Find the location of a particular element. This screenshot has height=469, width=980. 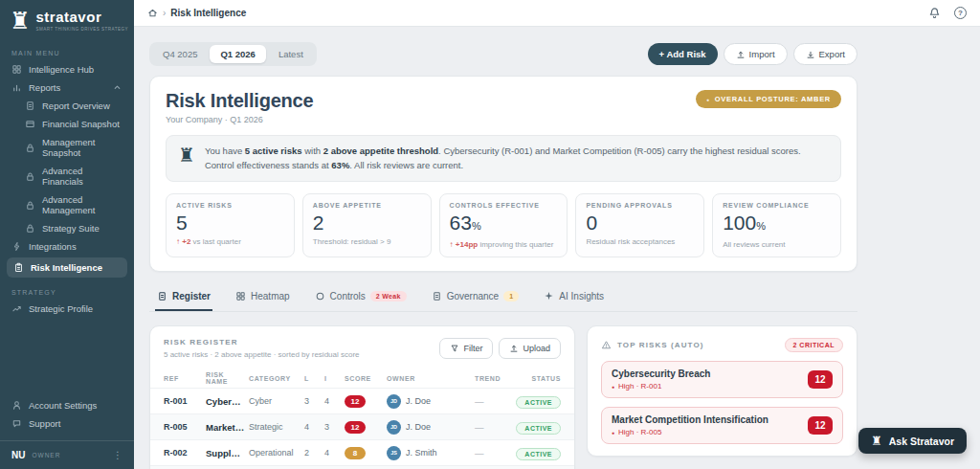

import-button: Import is located at coordinates (756, 54).